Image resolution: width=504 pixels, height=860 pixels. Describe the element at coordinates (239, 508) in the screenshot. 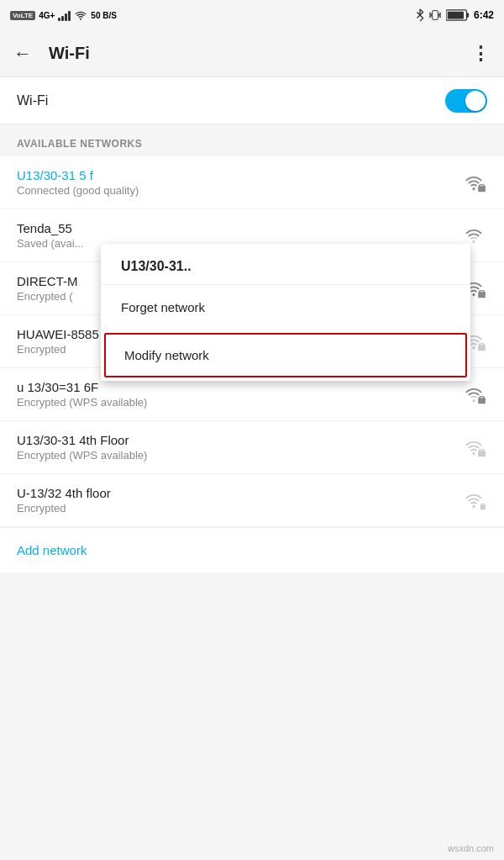

I see `network-status-u1332: Encrypted` at that location.